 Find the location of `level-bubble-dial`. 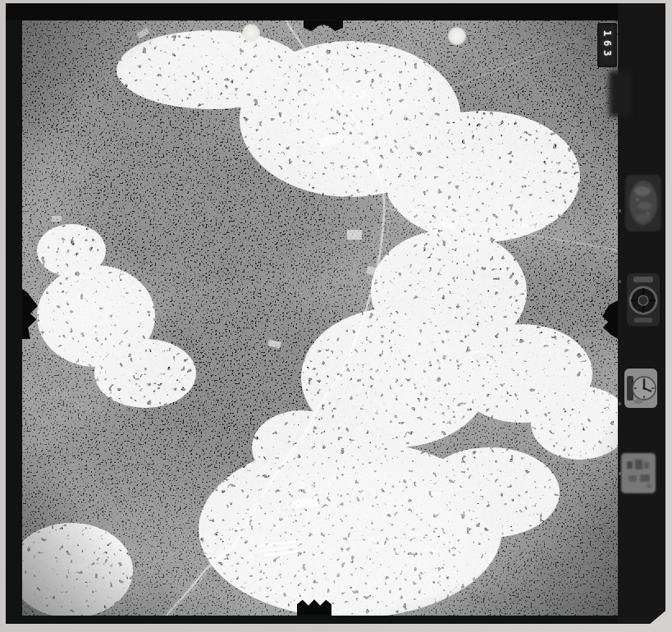

level-bubble-dial is located at coordinates (643, 300).